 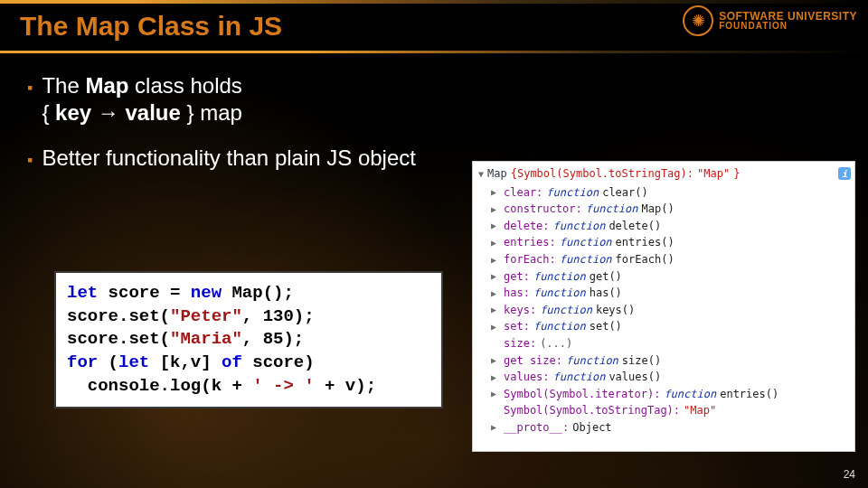 What do you see at coordinates (497, 174) in the screenshot?
I see `console-map-label: Map` at bounding box center [497, 174].